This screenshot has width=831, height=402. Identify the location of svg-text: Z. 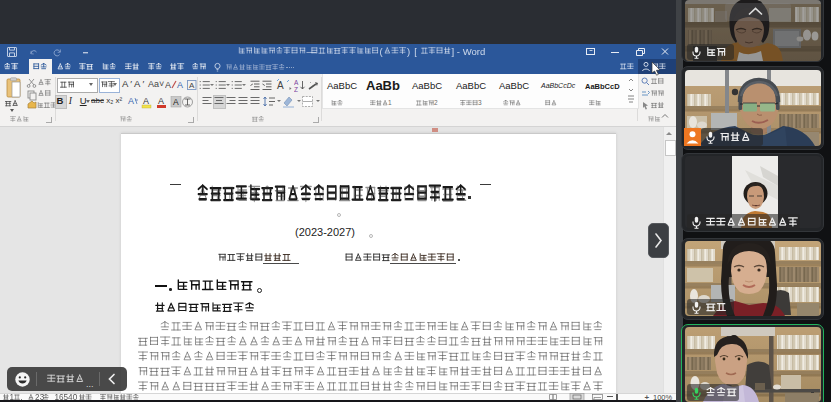
(296, 90).